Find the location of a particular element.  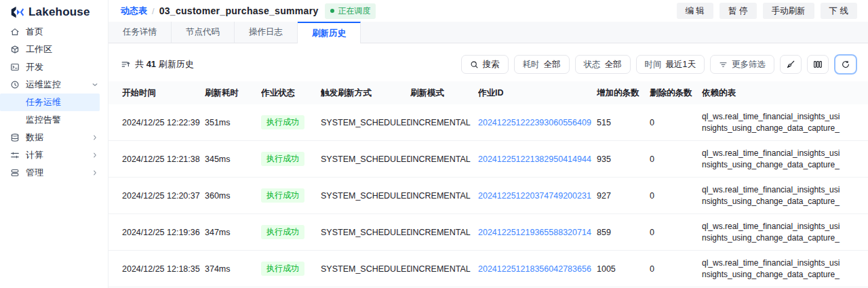

filter-label: 时间 is located at coordinates (654, 65).